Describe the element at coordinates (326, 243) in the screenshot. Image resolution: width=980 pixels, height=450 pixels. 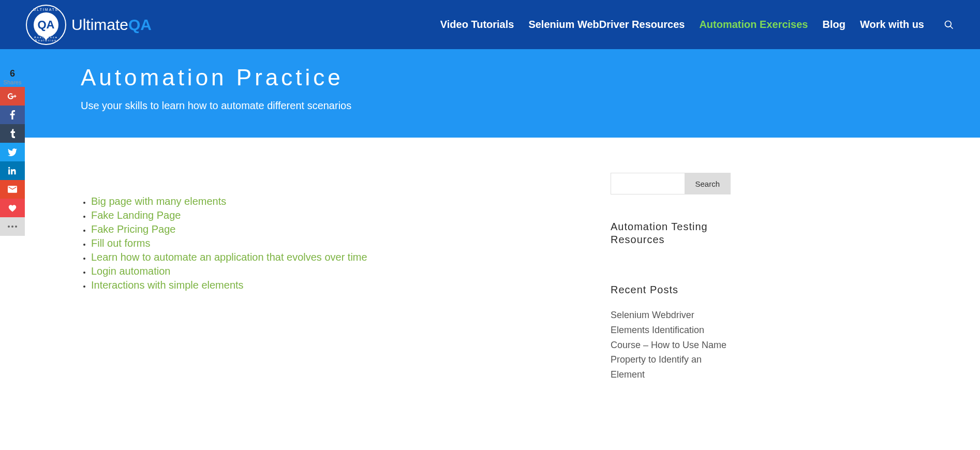
I see `practice-link-list: Big page with many elements Fake Landing…` at that location.